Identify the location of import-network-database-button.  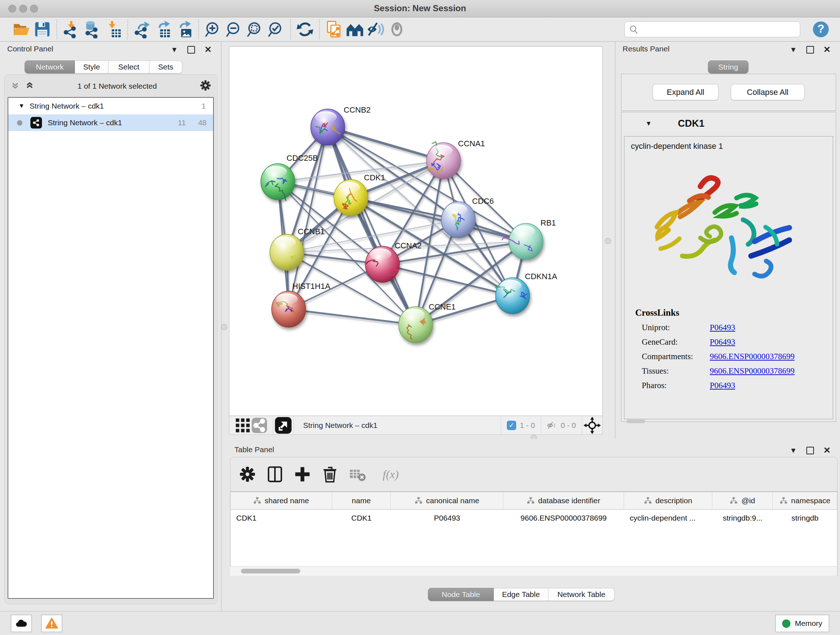
(92, 30).